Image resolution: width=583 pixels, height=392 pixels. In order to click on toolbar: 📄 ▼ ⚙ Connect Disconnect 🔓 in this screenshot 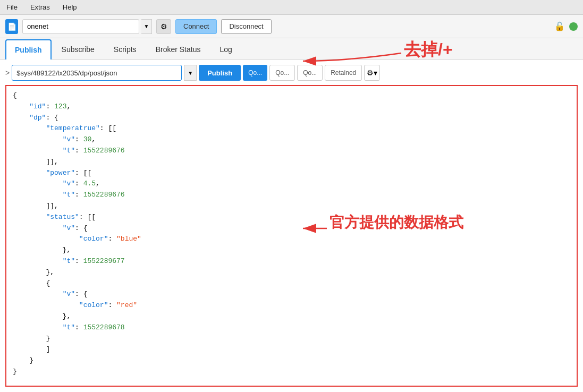, I will do `click(291, 27)`.